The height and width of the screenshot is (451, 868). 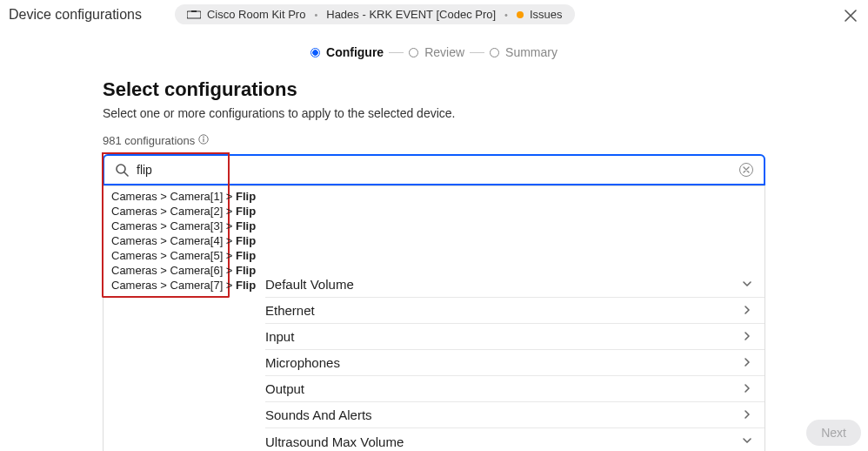 I want to click on category-label: Ethernet, so click(x=290, y=310).